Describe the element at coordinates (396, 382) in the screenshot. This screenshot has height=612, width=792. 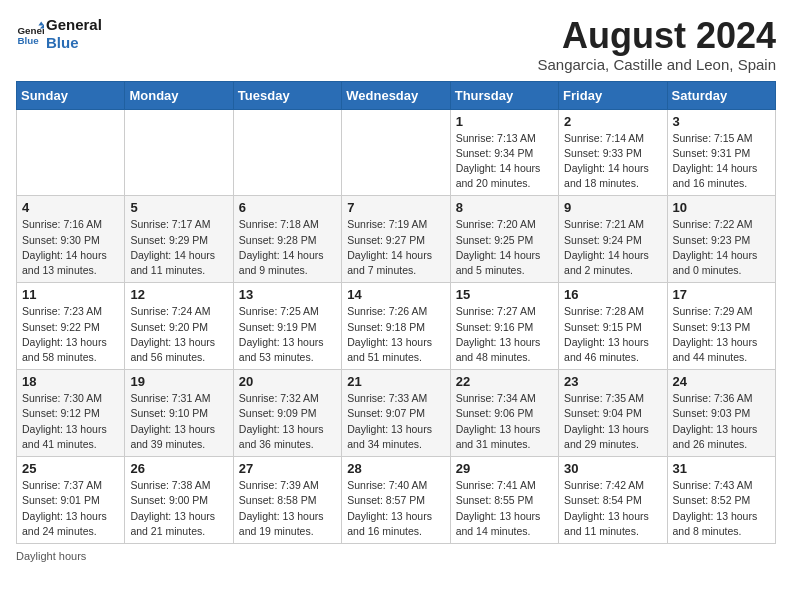
I see `day-number: 21` at that location.